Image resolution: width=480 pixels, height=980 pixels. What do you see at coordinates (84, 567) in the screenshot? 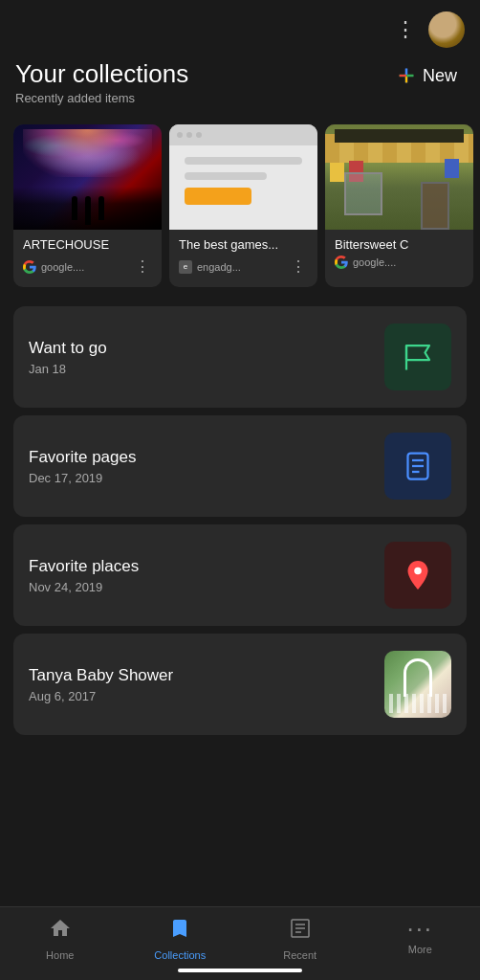
I see `collection-name: Favorite places` at bounding box center [84, 567].